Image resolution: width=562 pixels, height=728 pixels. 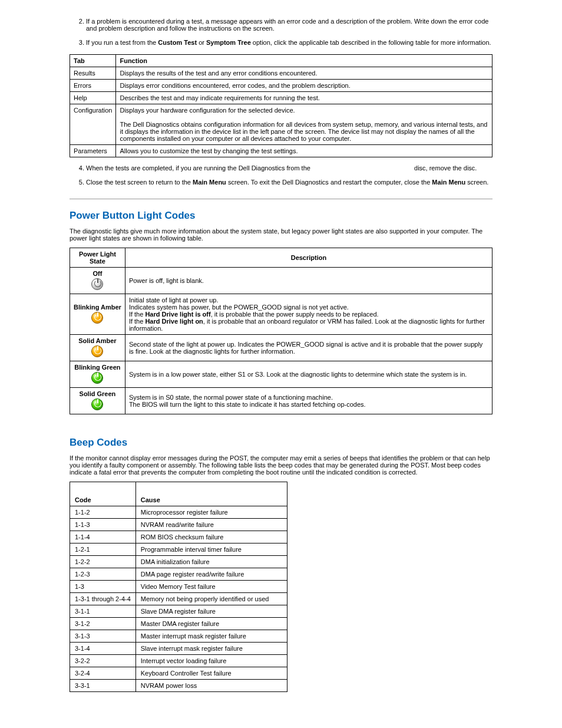 I want to click on bold-text: Custom Test, so click(x=177, y=42).